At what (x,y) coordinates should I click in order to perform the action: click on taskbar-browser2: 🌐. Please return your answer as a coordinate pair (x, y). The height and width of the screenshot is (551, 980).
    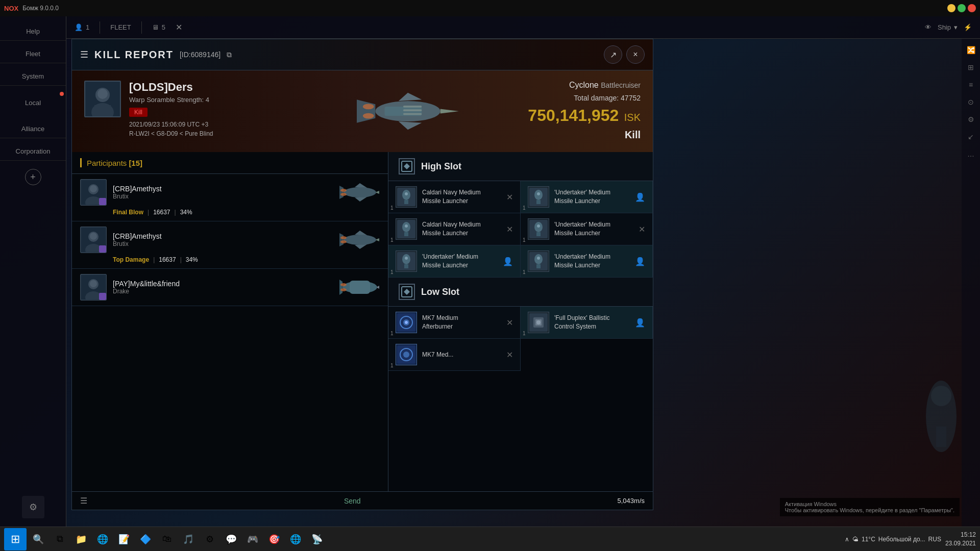
    Looking at the image, I should click on (296, 539).